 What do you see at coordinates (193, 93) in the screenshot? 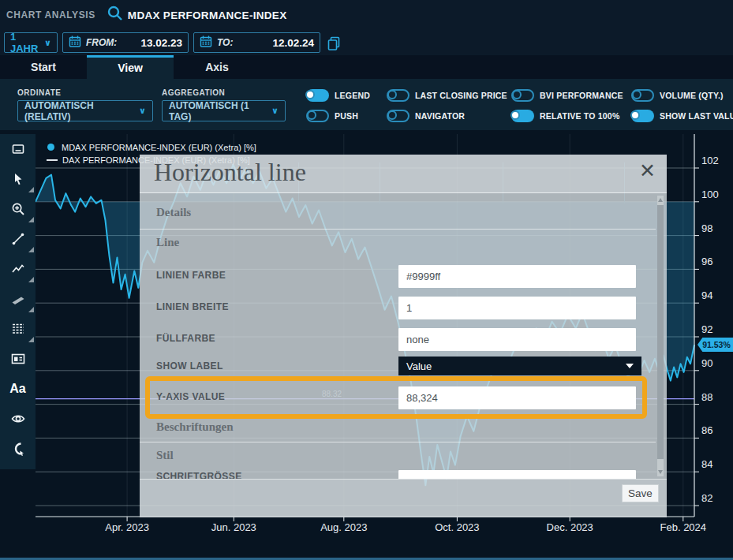
I see `aggregation-label: AGGREGATION` at bounding box center [193, 93].